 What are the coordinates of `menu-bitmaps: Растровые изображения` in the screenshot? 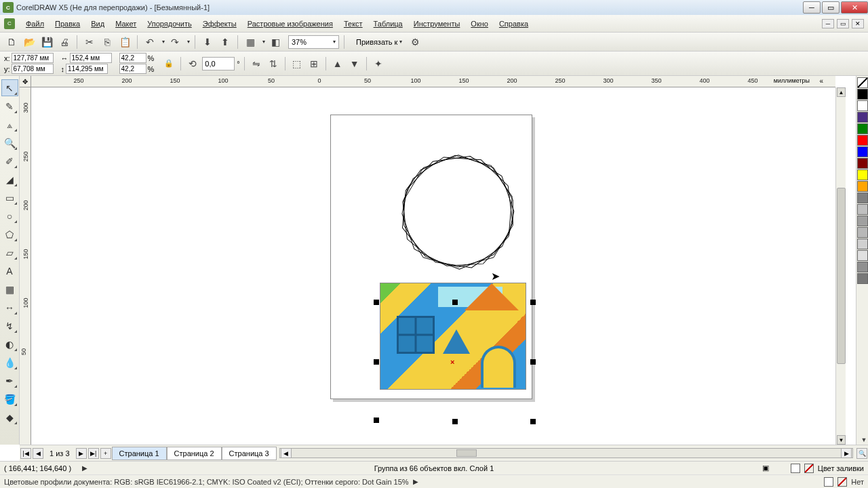 It's located at (290, 24).